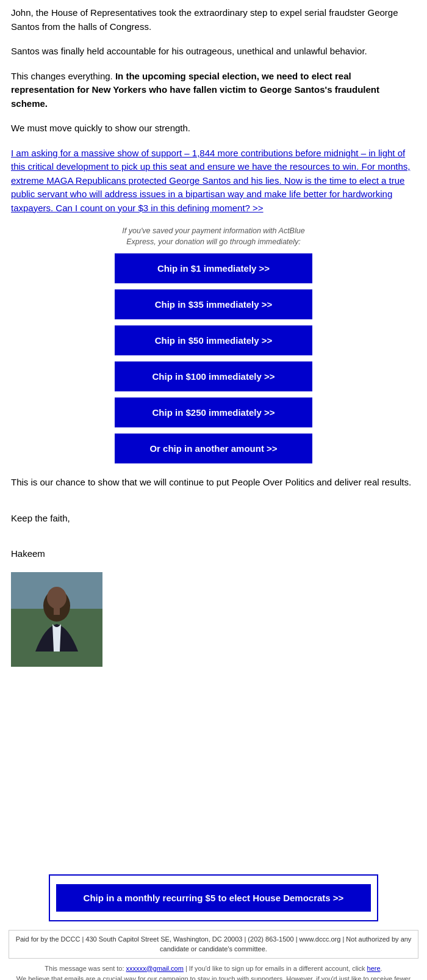 This screenshot has width=427, height=980. Describe the element at coordinates (214, 20) in the screenshot. I see `paragraph-1: John, the House of Representatives took …` at that location.